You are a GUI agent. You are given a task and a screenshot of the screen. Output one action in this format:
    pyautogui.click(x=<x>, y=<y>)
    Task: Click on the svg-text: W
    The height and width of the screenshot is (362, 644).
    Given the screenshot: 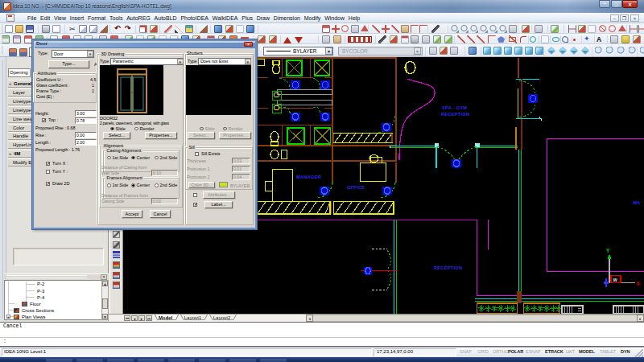 What is the action you would take?
    pyautogui.click(x=616, y=280)
    